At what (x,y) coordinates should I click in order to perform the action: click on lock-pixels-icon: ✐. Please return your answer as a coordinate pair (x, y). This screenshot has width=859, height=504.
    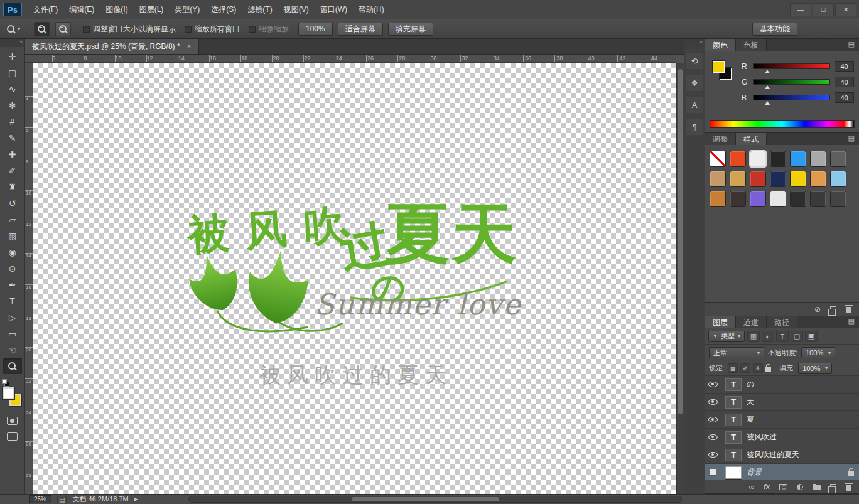
    Looking at the image, I should click on (745, 368).